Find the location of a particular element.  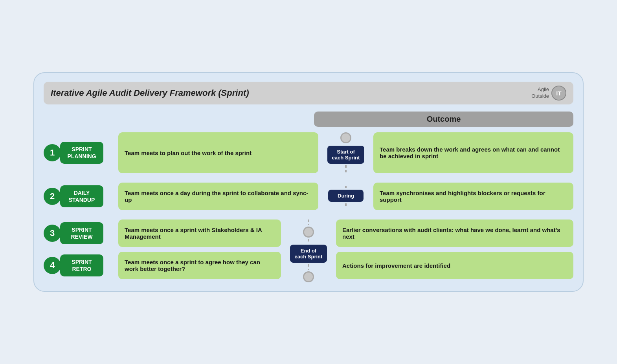

num-4: 4 is located at coordinates (52, 265).